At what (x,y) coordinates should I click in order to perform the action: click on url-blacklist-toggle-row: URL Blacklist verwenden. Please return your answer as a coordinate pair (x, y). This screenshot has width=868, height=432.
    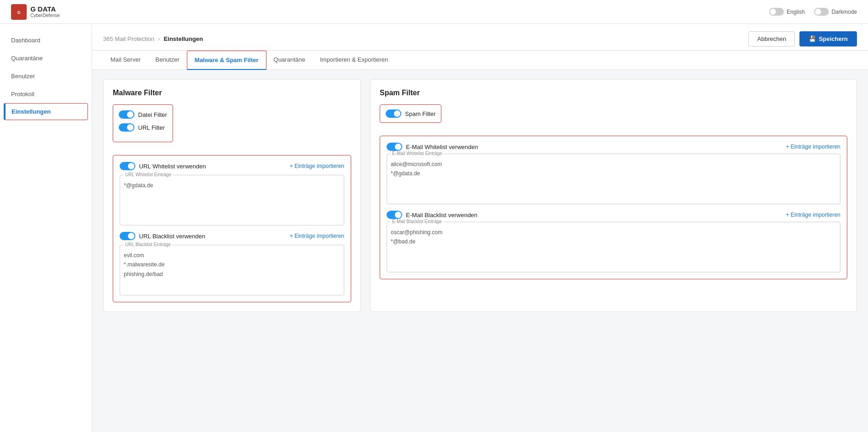
    Looking at the image, I should click on (162, 236).